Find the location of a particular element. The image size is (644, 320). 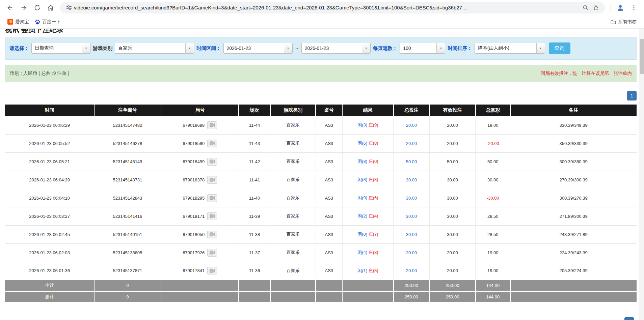

bookmark-star-icon is located at coordinates (596, 7).